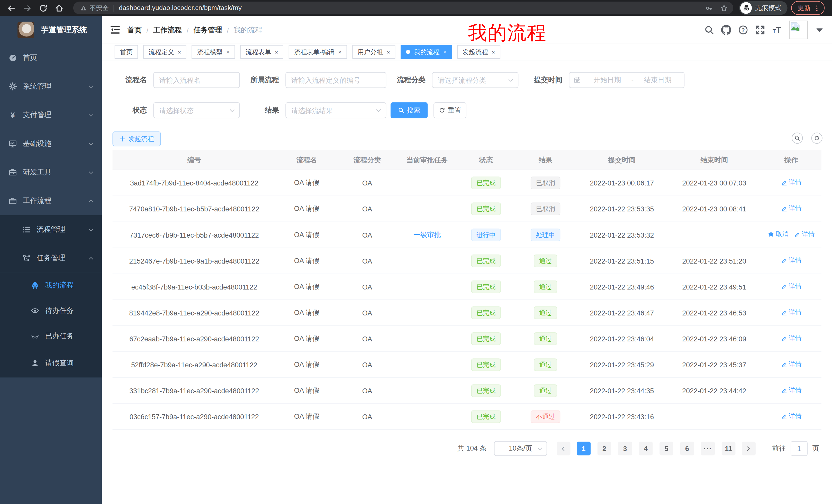 The height and width of the screenshot is (504, 832). Describe the element at coordinates (51, 172) in the screenshot. I see `sidebar-item-4: 研发工具` at that location.